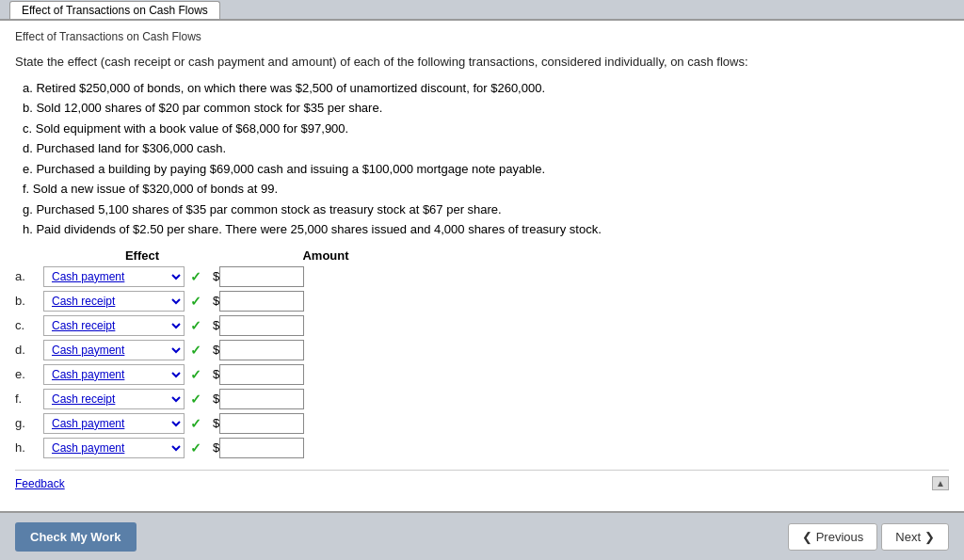 The width and height of the screenshot is (964, 560). Describe the element at coordinates (486, 210) in the screenshot. I see `transaction-g: g. Purchased 5,100 shares of $35 par com…` at that location.